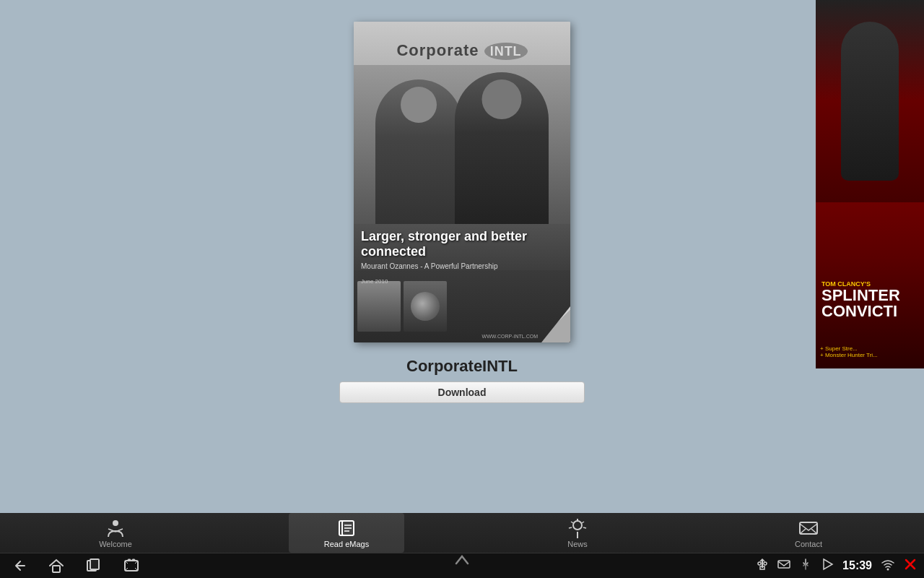 Image resolution: width=924 pixels, height=578 pixels. What do you see at coordinates (458, 250) in the screenshot?
I see `mag-text-area: Larger, stronger and better connected Mo…` at bounding box center [458, 250].